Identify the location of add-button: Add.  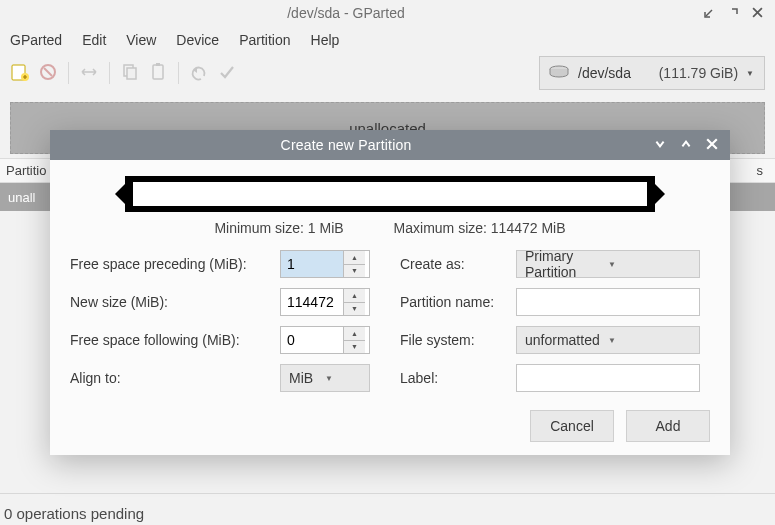
(668, 426).